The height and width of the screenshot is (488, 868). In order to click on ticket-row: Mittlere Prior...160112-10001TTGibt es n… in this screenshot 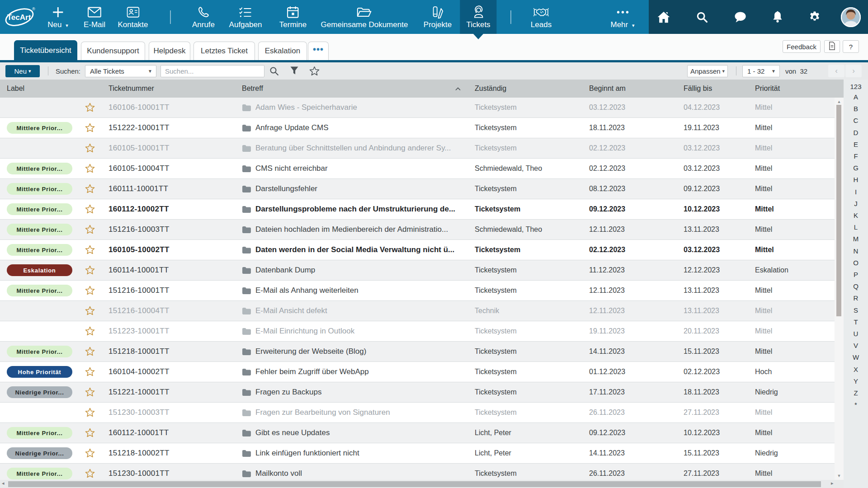, I will do `click(417, 433)`.